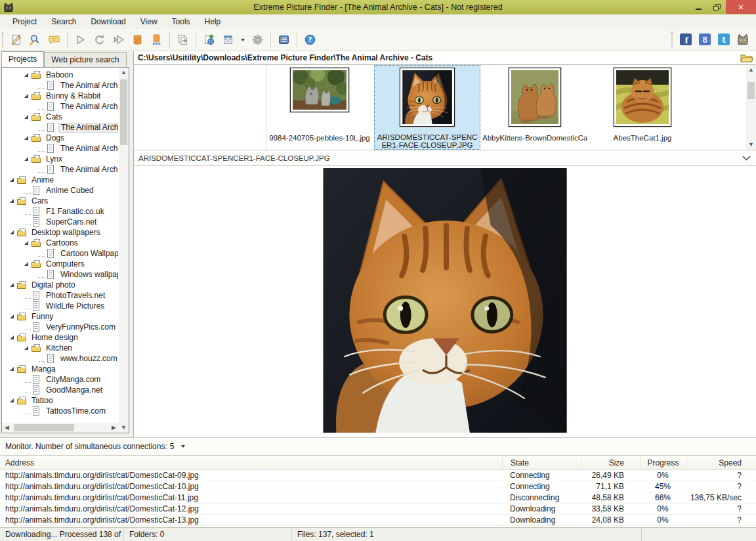  What do you see at coordinates (721, 463) in the screenshot?
I see `column-speed: Speed` at bounding box center [721, 463].